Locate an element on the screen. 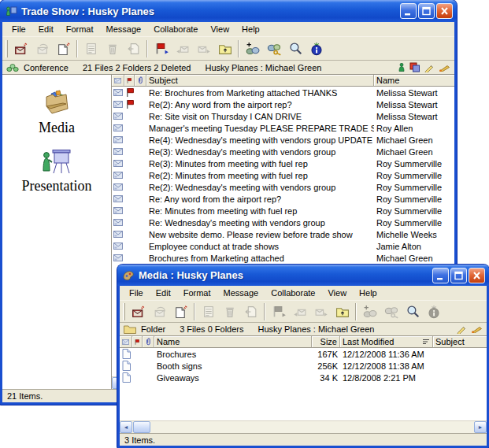 This screenshot has height=448, width=489. message-row: Re: Any word from the airport rep?Roy Su… is located at coordinates (283, 198).